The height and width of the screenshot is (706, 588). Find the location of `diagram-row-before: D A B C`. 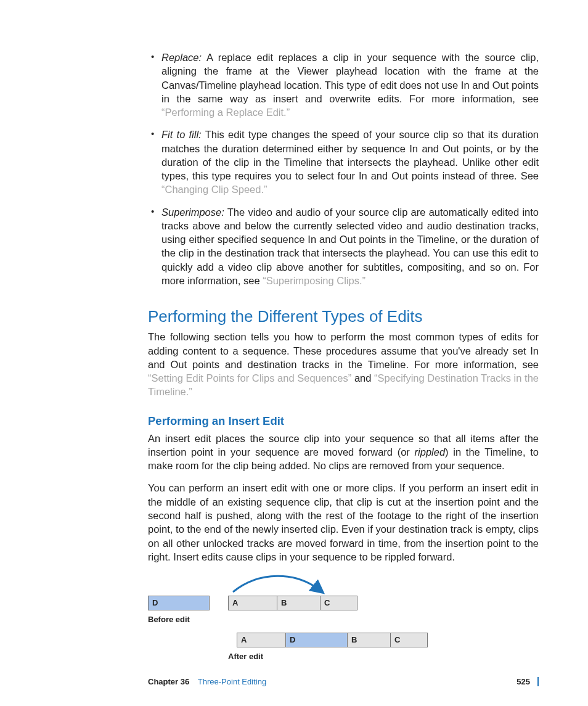

diagram-row-before: D A B C is located at coordinates (290, 603).